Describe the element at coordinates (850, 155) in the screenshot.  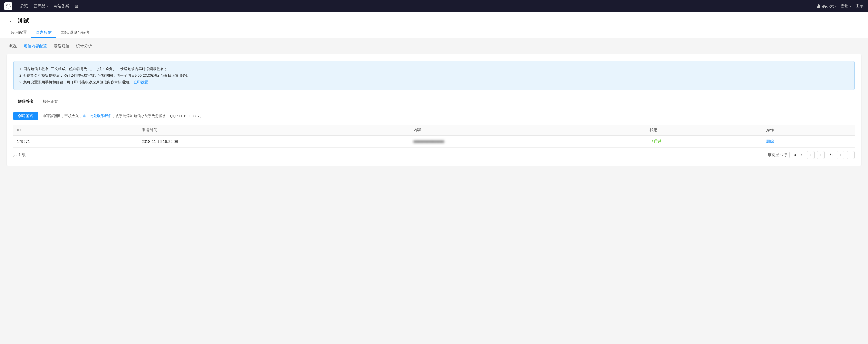
I see `last-page-button: »` at that location.